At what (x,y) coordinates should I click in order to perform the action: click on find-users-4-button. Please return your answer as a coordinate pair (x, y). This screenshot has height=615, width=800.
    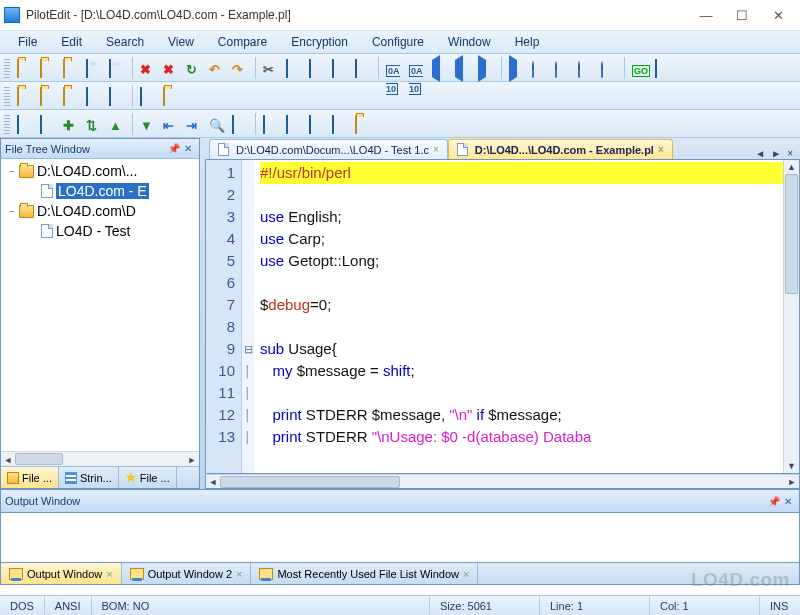
    Looking at the image, I should click on (609, 68).